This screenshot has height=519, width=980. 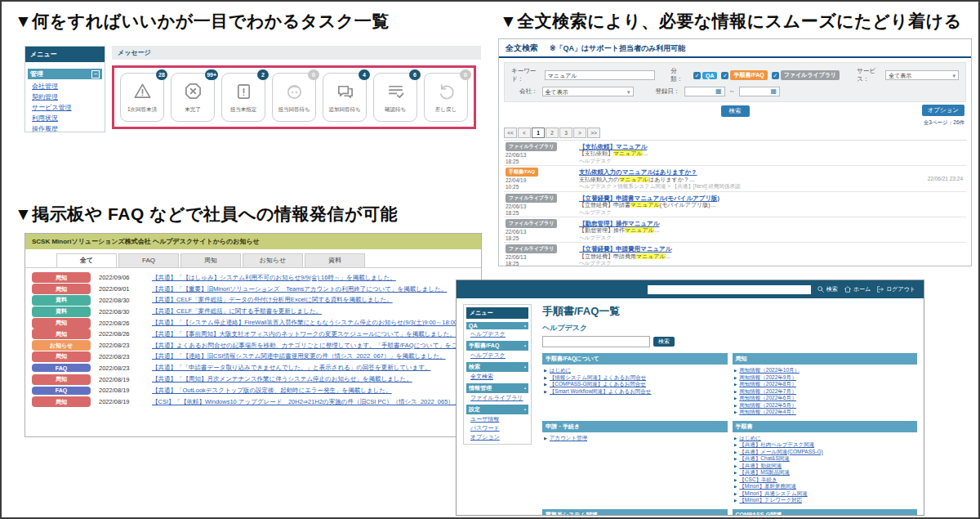 What do you see at coordinates (497, 418) in the screenshot?
I see `sidebar-link: ユーザ情報` at bounding box center [497, 418].